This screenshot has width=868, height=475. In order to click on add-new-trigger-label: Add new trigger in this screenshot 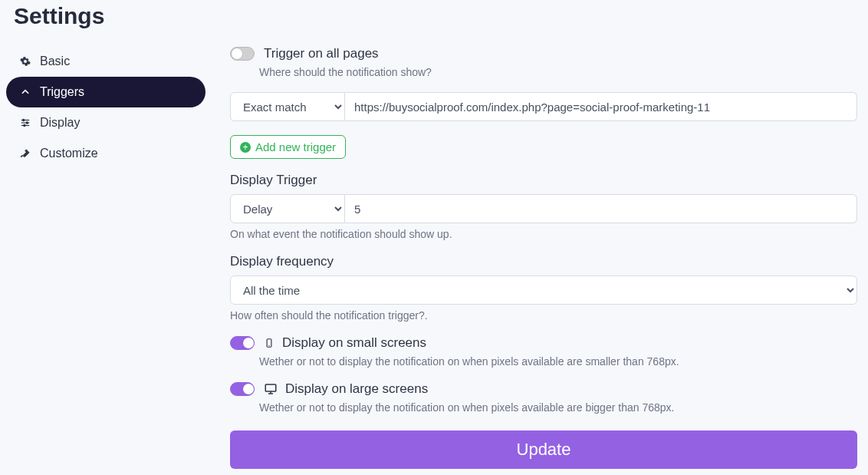, I will do `click(296, 147)`.